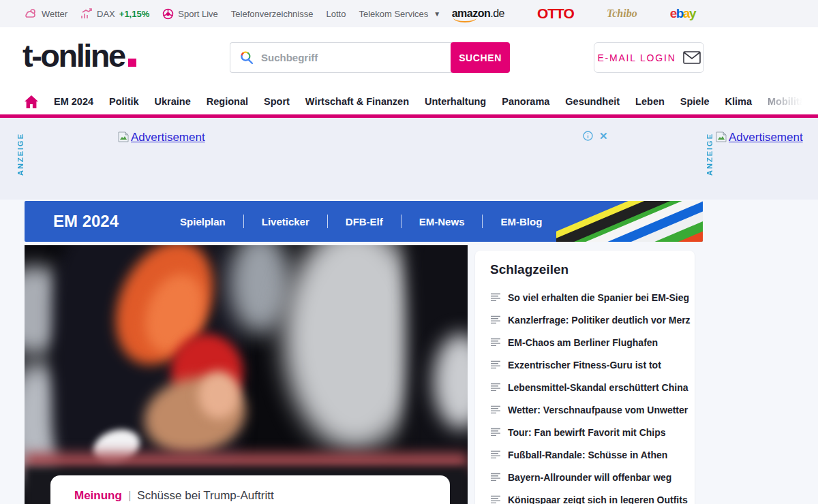 Image resolution: width=818 pixels, height=504 pixels. What do you see at coordinates (399, 14) in the screenshot?
I see `telekom-services-dropdown: Telekom Services ▼` at bounding box center [399, 14].